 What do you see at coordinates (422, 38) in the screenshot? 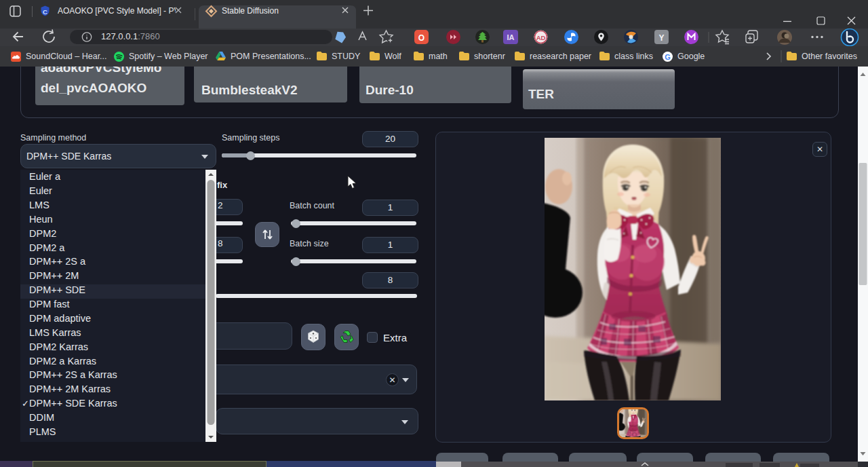
I see `svg-text: O` at bounding box center [422, 38].